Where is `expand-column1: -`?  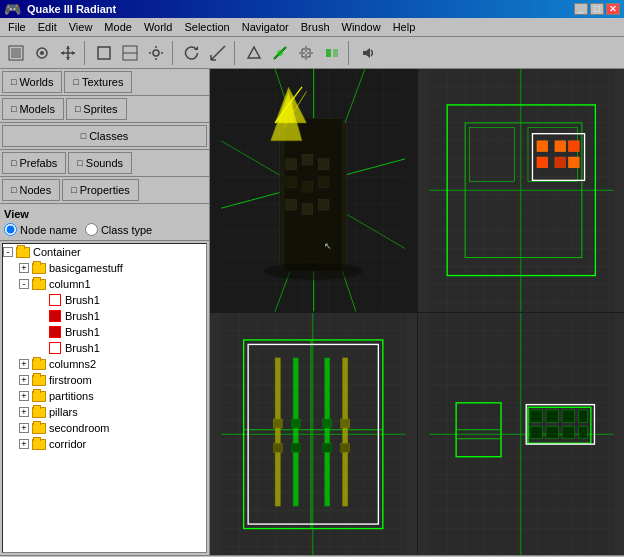 expand-column1: - is located at coordinates (24, 284).